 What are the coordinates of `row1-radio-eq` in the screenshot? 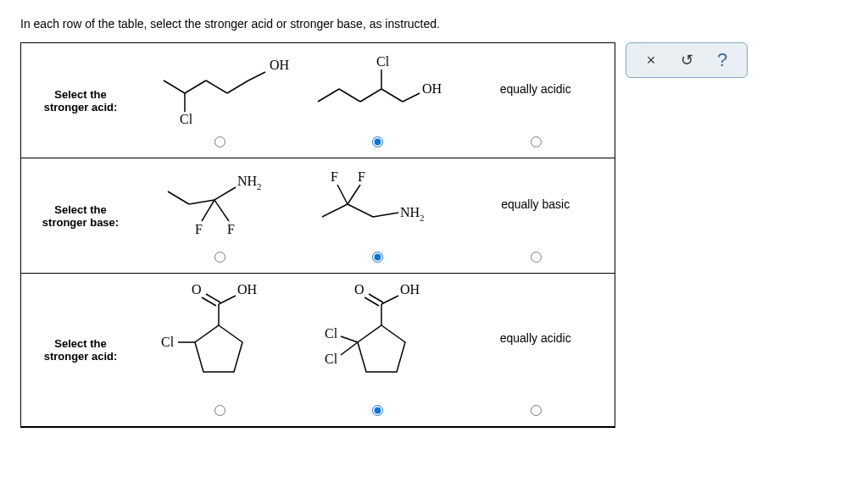 It's located at (536, 142).